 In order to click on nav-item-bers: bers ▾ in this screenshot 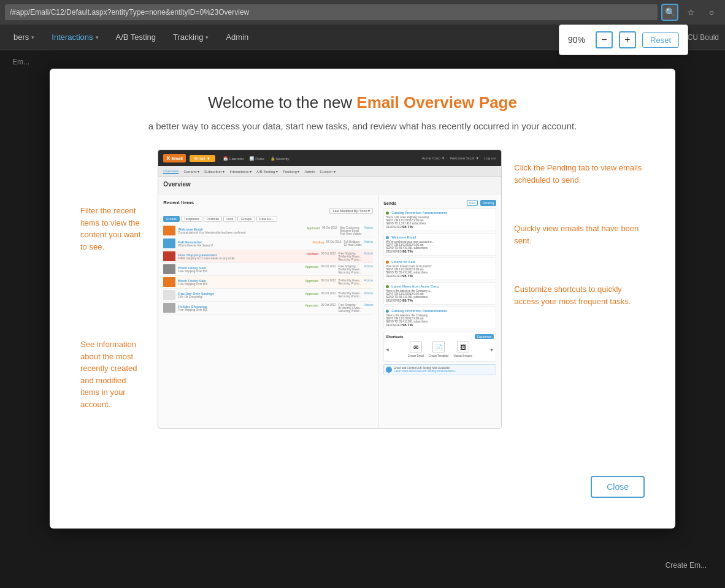, I will do `click(24, 37)`.